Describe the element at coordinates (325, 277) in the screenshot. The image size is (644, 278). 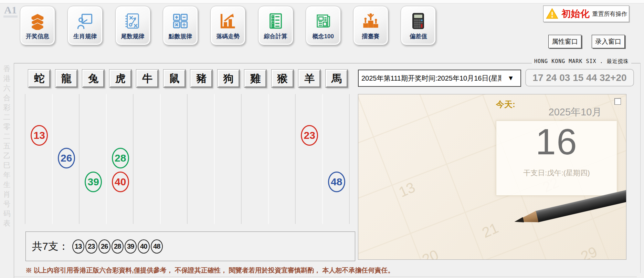
I see `bottom-divider` at that location.